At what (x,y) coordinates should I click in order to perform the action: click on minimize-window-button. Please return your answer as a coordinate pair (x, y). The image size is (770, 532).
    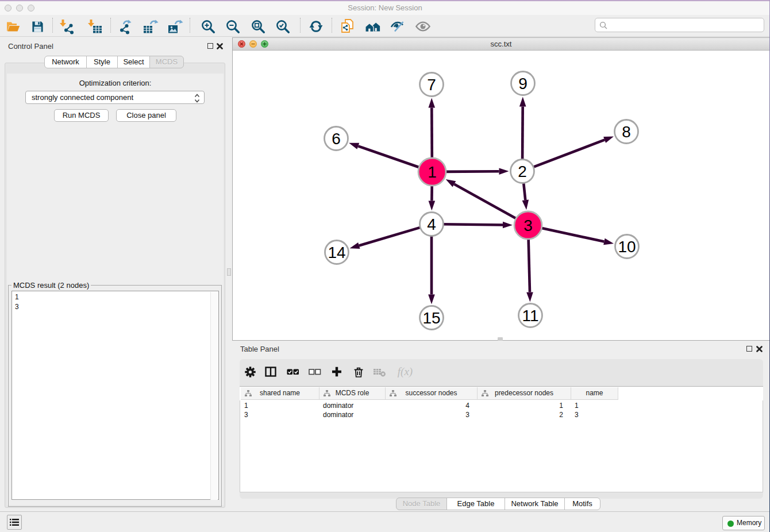
    Looking at the image, I should click on (20, 8).